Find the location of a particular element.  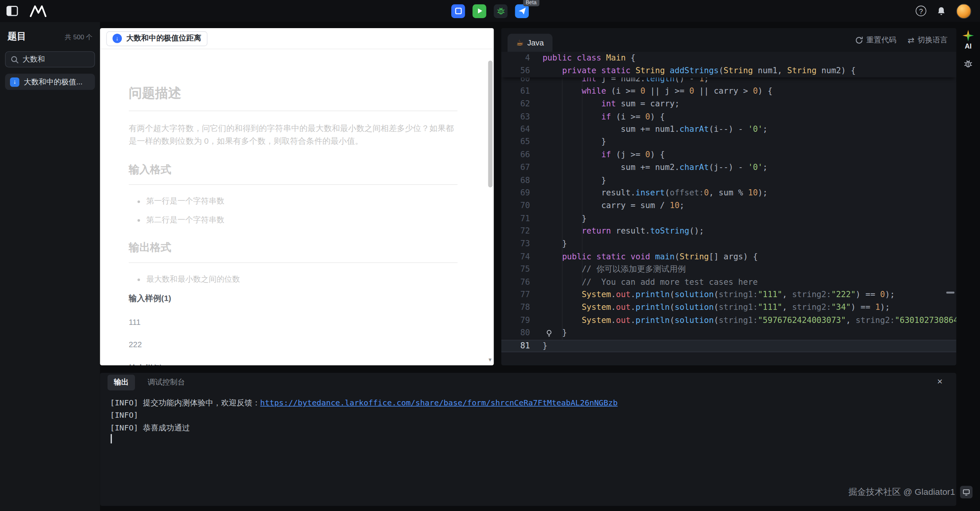

code-line: 68 } is located at coordinates (729, 180).